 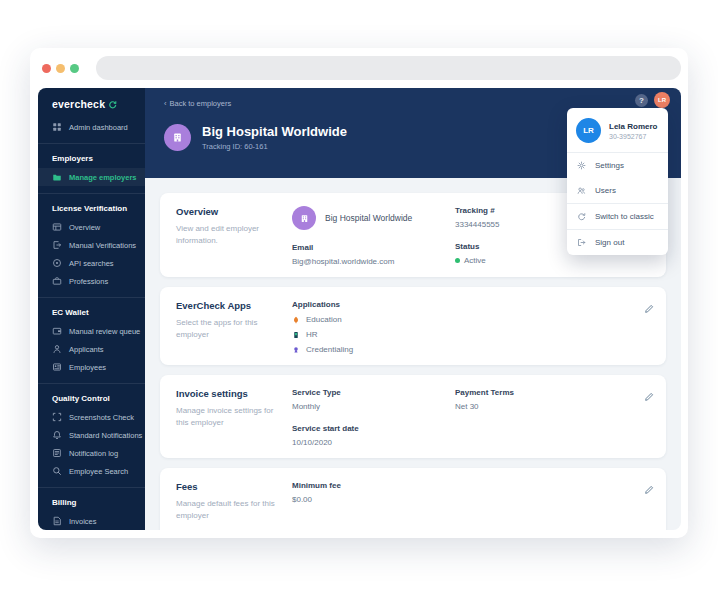 I want to click on app-label: Credentialing, so click(x=330, y=350).